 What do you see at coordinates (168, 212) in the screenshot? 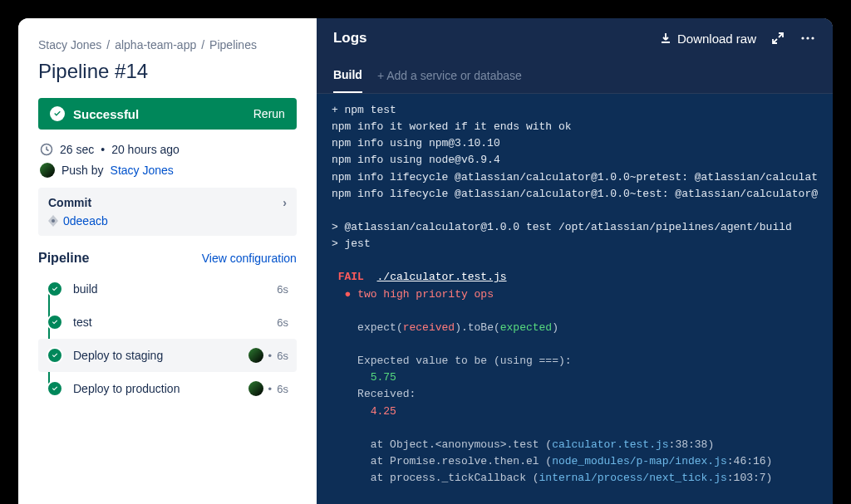
I see `commit-box: Commit › 0deeacb` at bounding box center [168, 212].